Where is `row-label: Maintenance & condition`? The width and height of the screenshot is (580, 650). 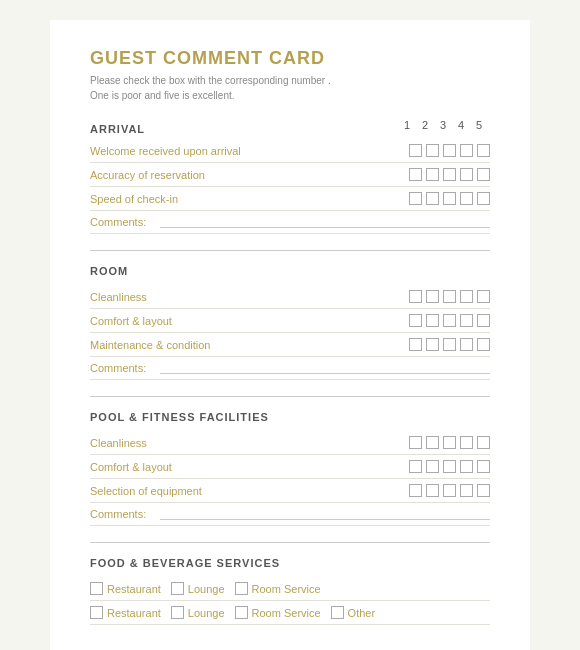 row-label: Maintenance & condition is located at coordinates (250, 345).